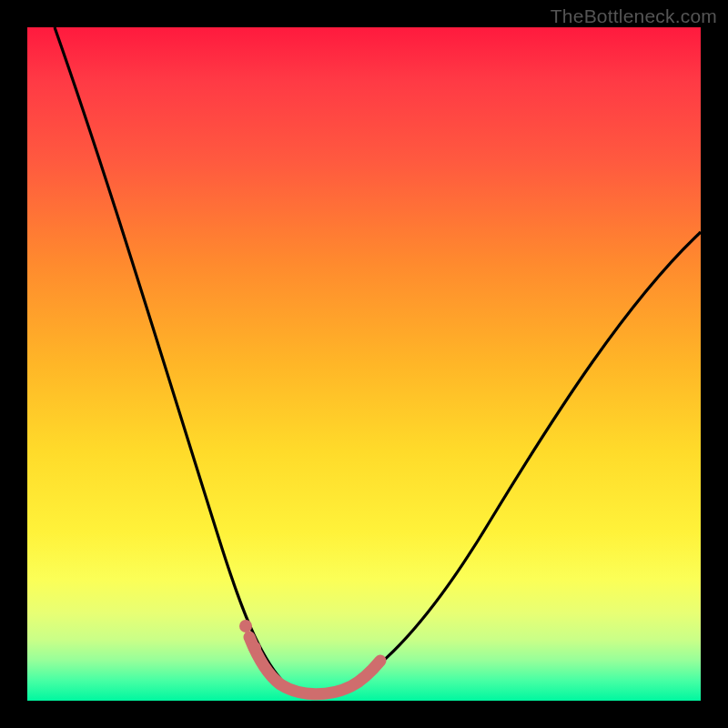 The image size is (728, 728). Describe the element at coordinates (633, 16) in the screenshot. I see `watermark-text: TheBottleneck.com` at that location.